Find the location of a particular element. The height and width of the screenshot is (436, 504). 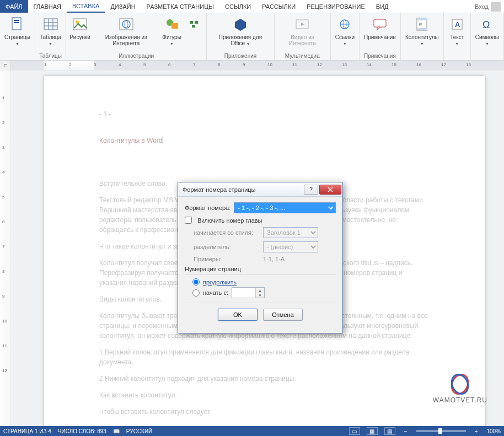

view-read-button: ▭ is located at coordinates (355, 431).